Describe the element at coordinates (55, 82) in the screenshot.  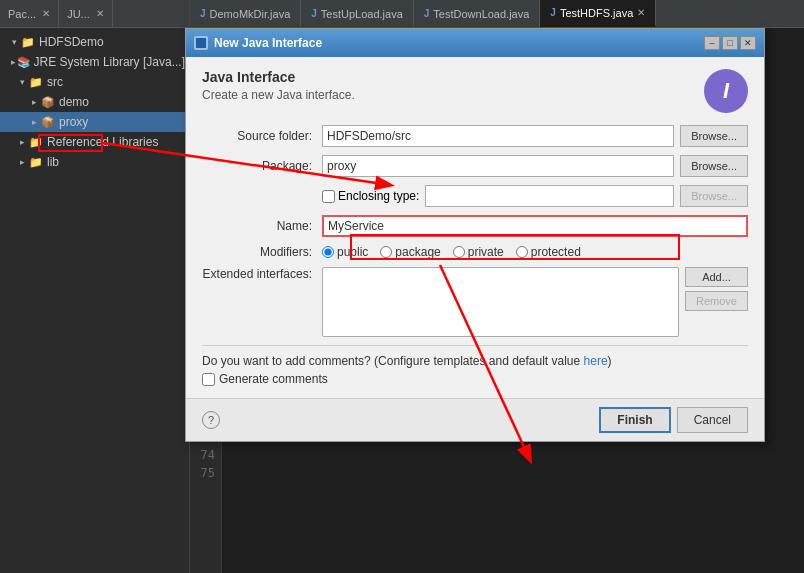
I see `src-label: src` at that location.